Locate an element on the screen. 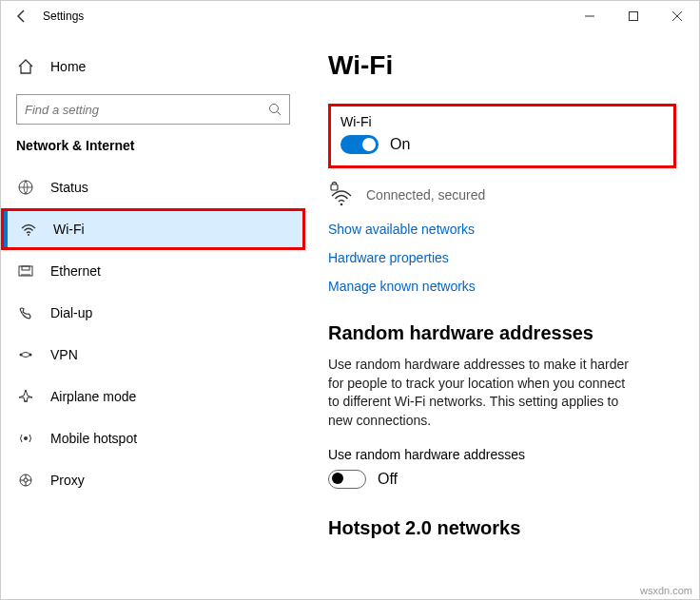 This screenshot has height=600, width=700. sidebar-item-status: Status is located at coordinates (153, 187).